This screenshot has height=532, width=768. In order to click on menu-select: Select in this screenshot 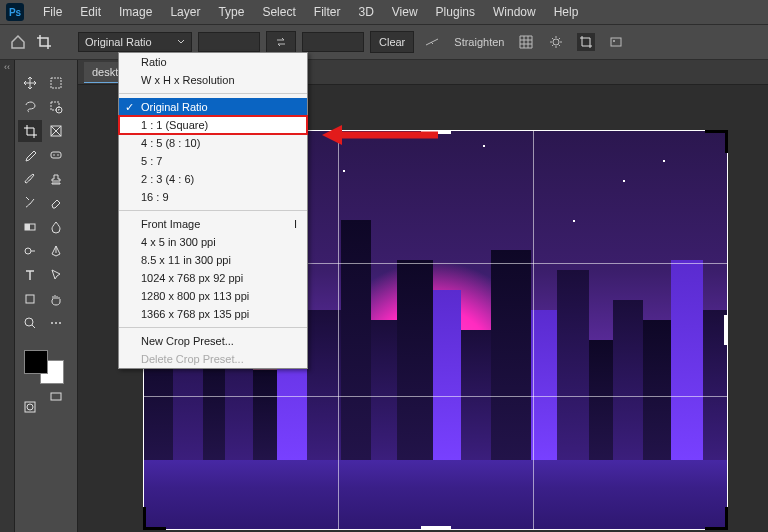, I will do `click(278, 12)`.